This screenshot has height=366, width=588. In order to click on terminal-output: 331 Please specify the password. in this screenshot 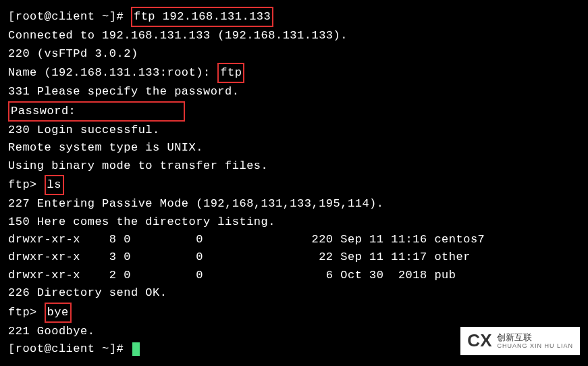, I will do `click(294, 92)`.